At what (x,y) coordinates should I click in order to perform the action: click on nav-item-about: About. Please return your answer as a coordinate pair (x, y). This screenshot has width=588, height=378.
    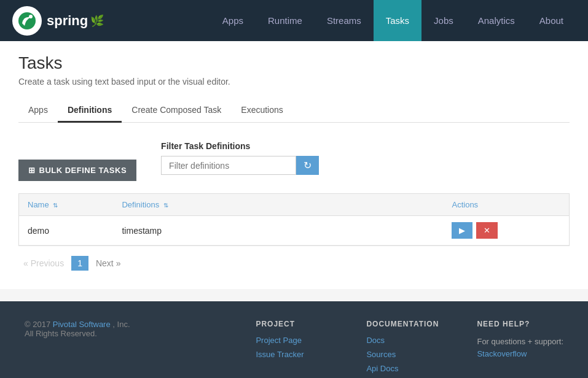
    Looking at the image, I should click on (552, 21).